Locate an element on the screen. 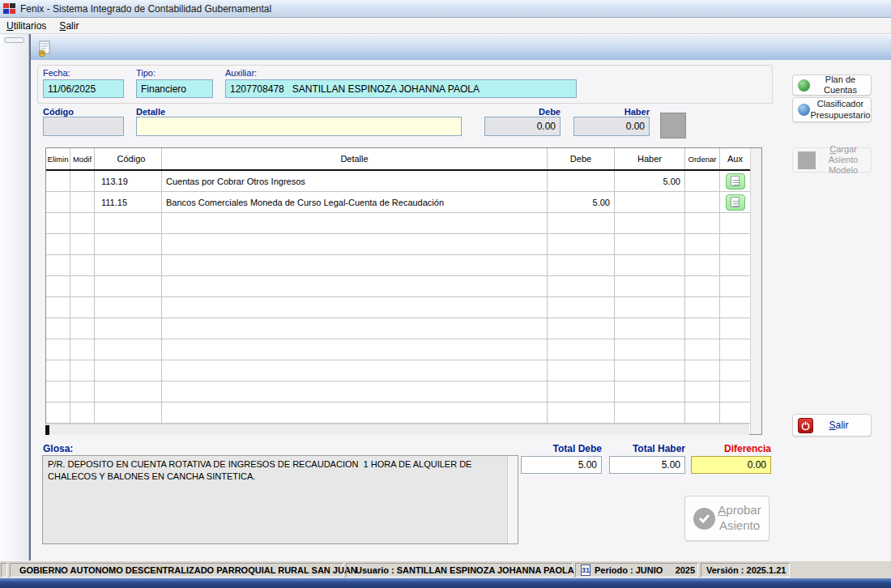 This screenshot has width=891, height=588. add-entry-button is located at coordinates (673, 126).